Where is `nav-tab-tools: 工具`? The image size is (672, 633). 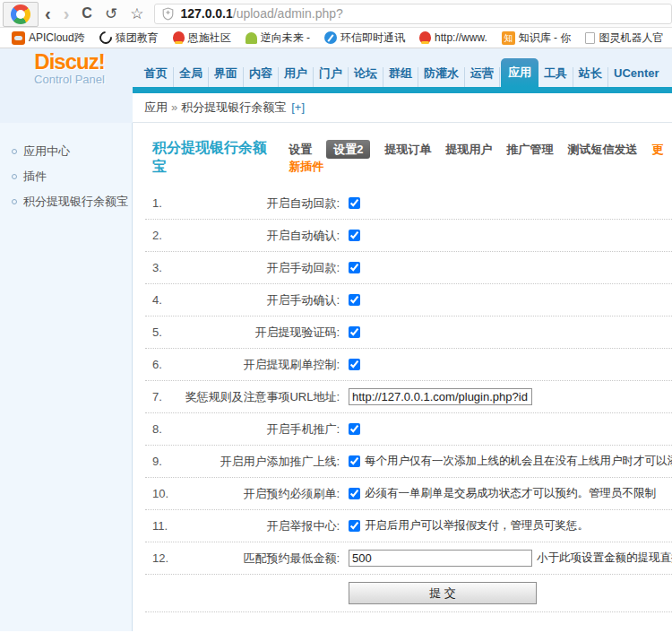
nav-tab-tools: 工具 is located at coordinates (556, 77).